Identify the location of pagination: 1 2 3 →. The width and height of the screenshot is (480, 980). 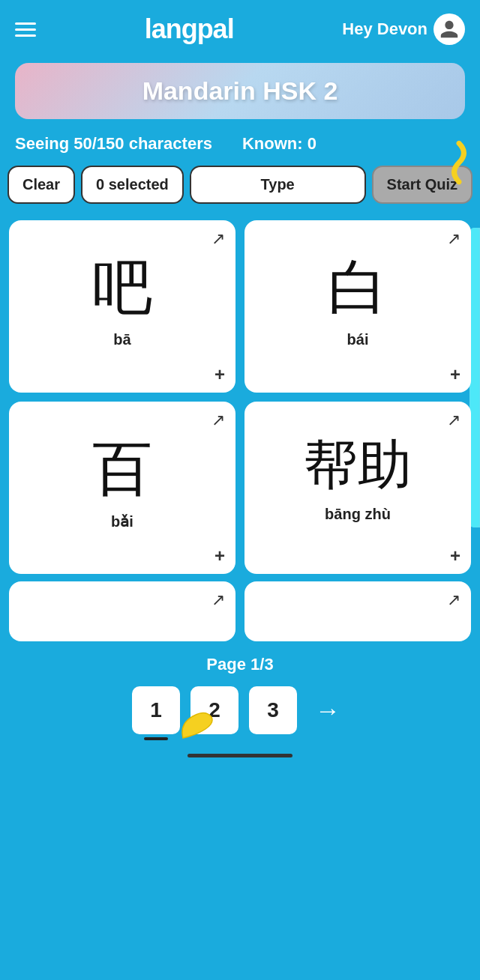
(240, 715).